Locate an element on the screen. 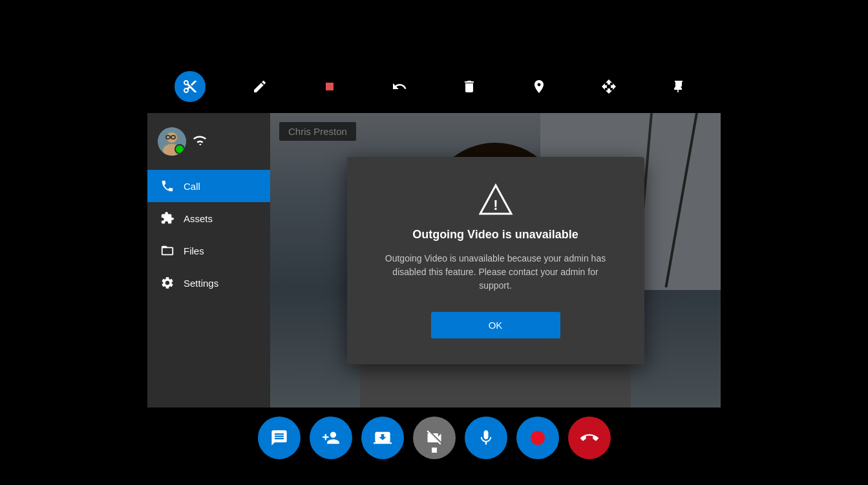 The height and width of the screenshot is (485, 868). target-button is located at coordinates (539, 87).